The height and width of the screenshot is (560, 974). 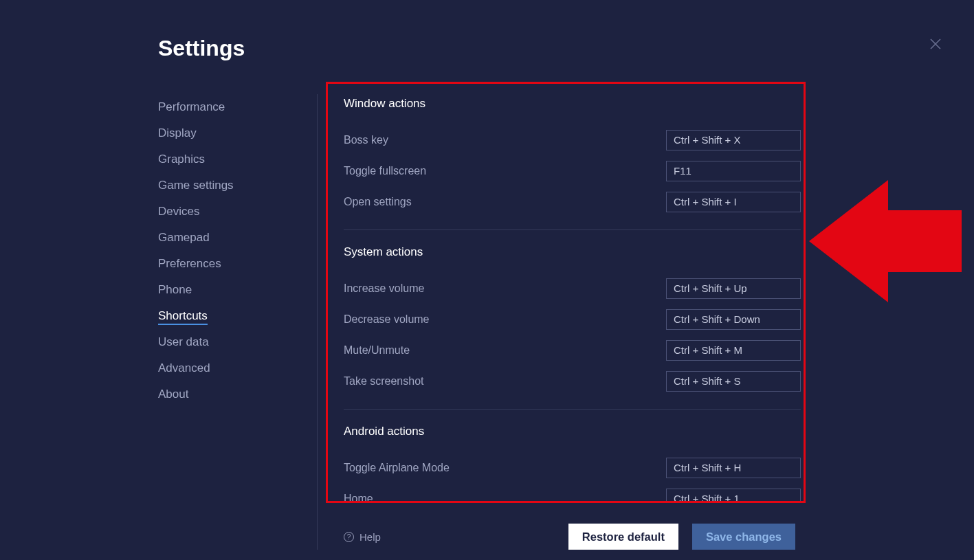 I want to click on shortcut-label: Toggle Airplane Mode, so click(x=397, y=468).